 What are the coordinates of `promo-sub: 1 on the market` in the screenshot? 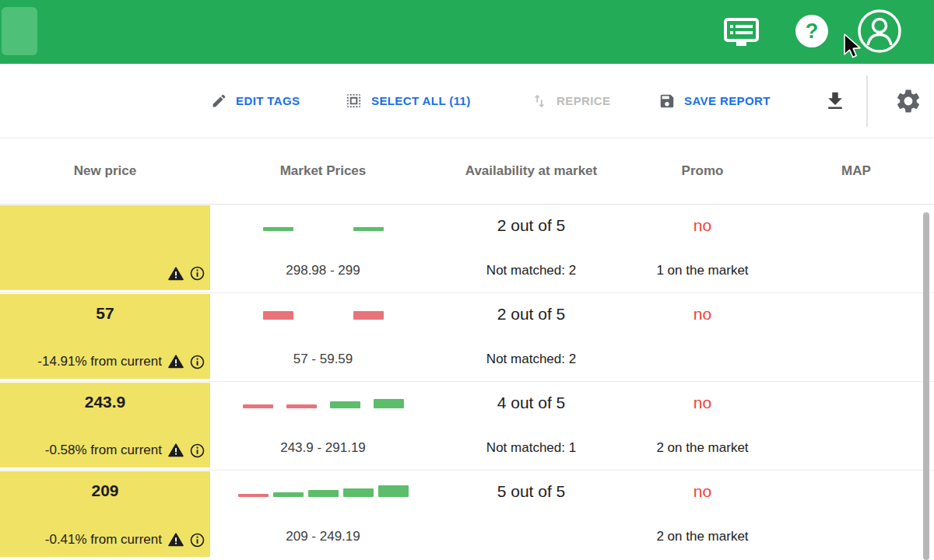 It's located at (702, 271).